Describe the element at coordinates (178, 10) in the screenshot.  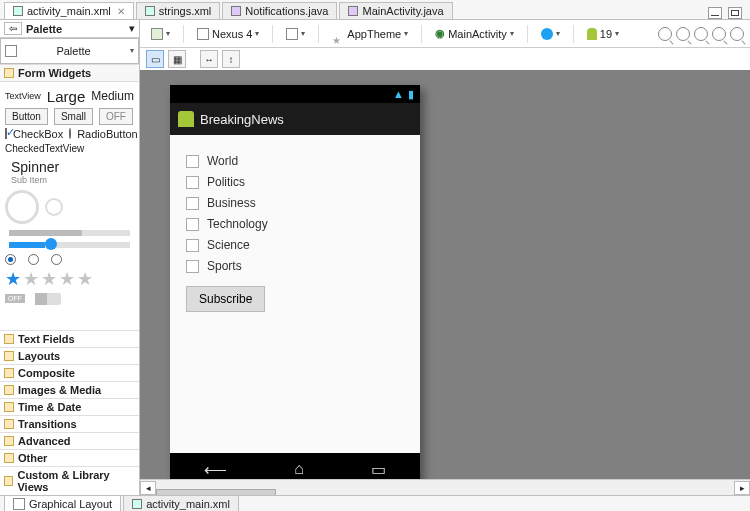
I see `tab-strings: strings.xml` at that location.